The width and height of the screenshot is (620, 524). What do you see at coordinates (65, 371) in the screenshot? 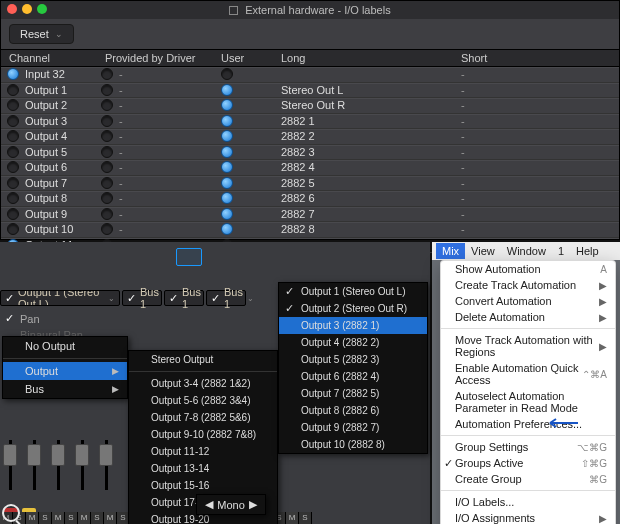
I see `menu-output: Output▶` at bounding box center [65, 371].